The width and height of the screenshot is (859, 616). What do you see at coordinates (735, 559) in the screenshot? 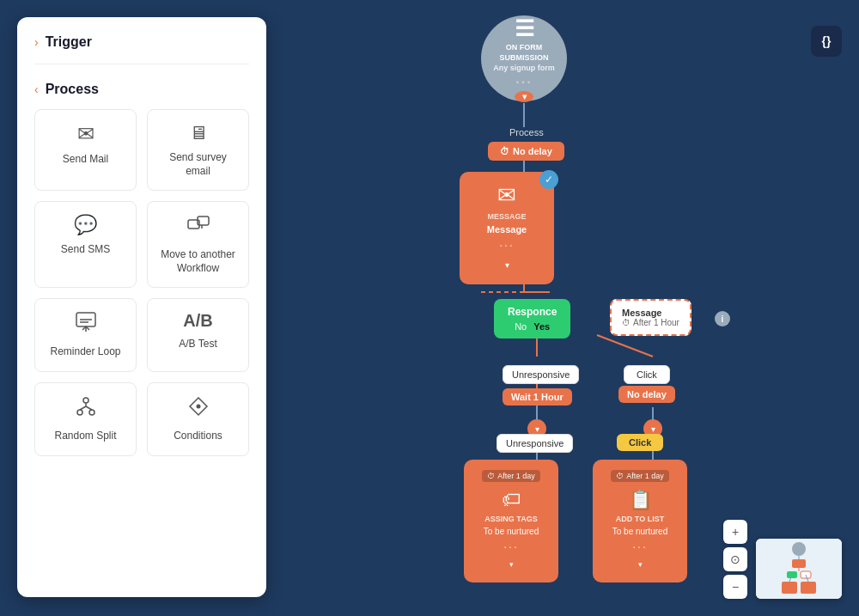
I see `zoom-controls: + ⊙ −` at bounding box center [735, 559].